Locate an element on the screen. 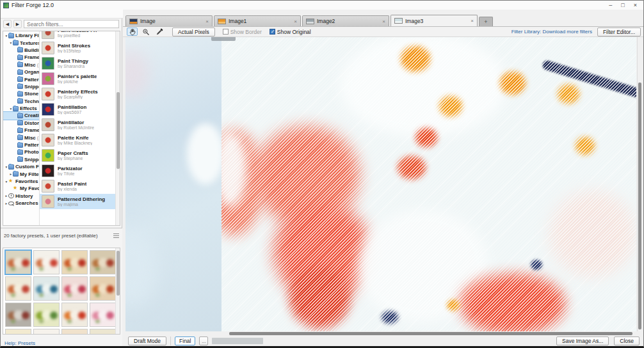 The width and height of the screenshot is (644, 348). hand-tool-button is located at coordinates (132, 32).